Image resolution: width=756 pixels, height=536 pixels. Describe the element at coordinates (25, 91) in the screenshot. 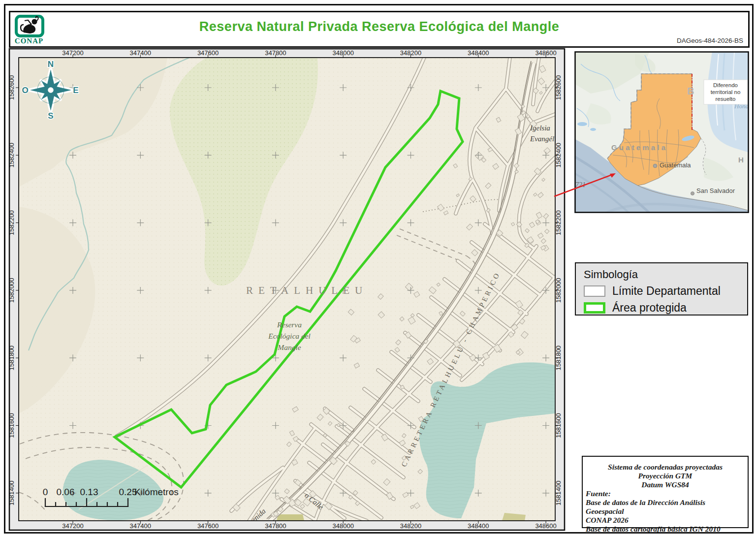

I see `compass-o: O` at that location.